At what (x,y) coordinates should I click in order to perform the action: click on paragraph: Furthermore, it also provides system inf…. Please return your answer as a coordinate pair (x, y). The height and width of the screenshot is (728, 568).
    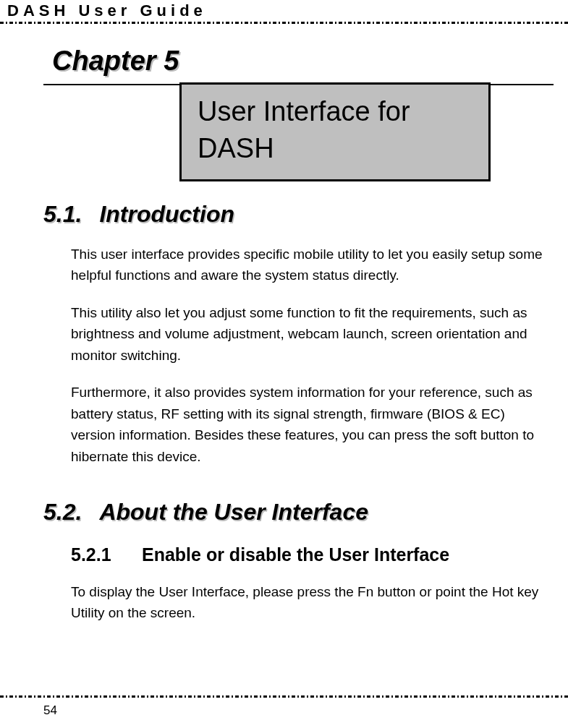
    Looking at the image, I should click on (310, 424).